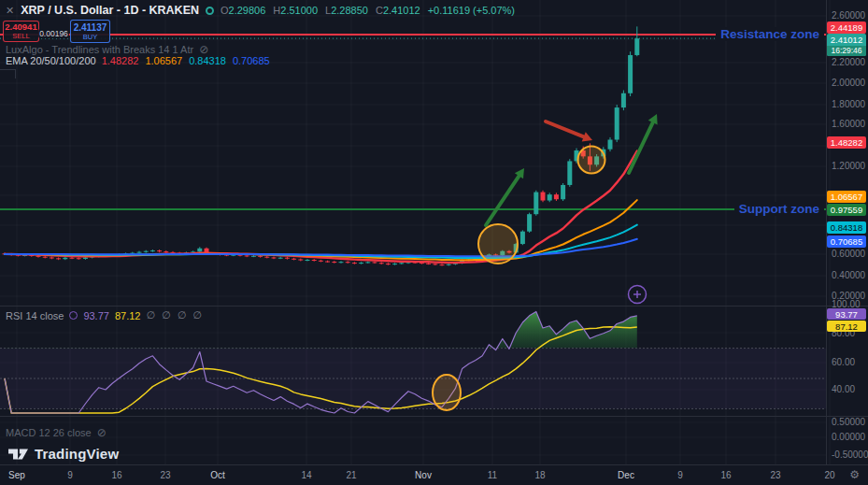  What do you see at coordinates (7, 74) in the screenshot?
I see `legend-collapse-box` at bounding box center [7, 74].